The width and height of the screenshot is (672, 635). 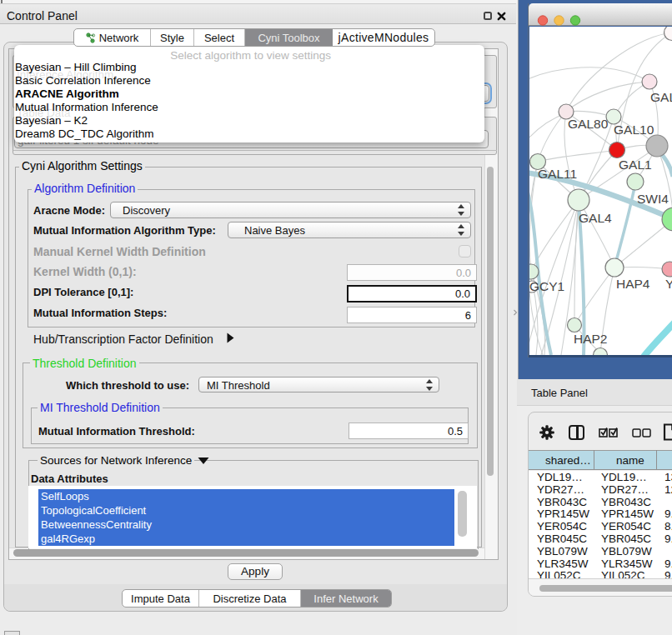 I want to click on svg-text: GAL11, so click(x=557, y=173).